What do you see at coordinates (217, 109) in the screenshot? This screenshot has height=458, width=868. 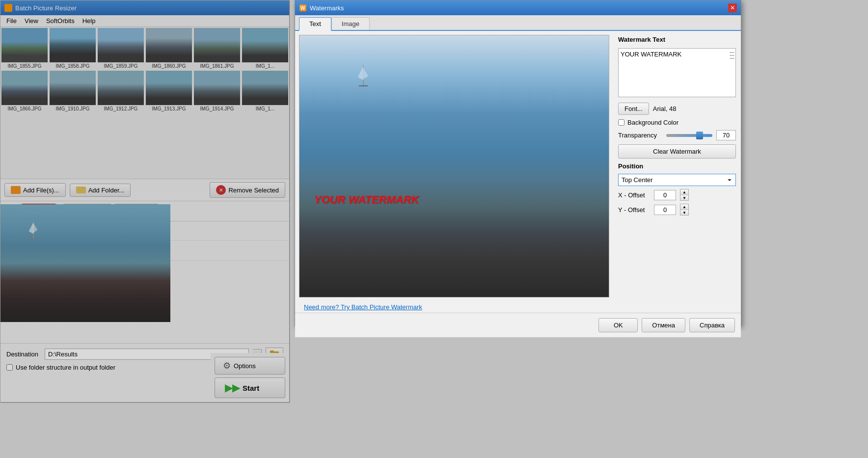 I see `thumbnail-label: IMG_1914.JPG` at bounding box center [217, 109].